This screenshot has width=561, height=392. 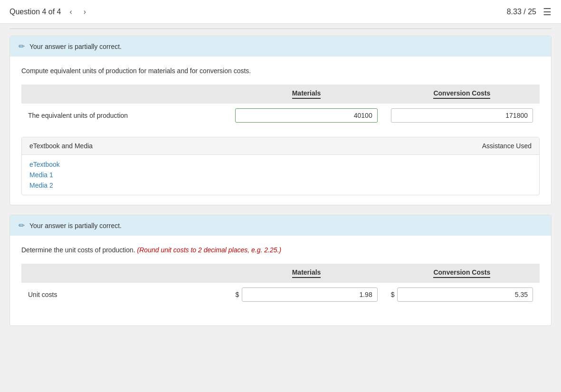 I want to click on pencil-icon-1: ✏, so click(x=22, y=47).